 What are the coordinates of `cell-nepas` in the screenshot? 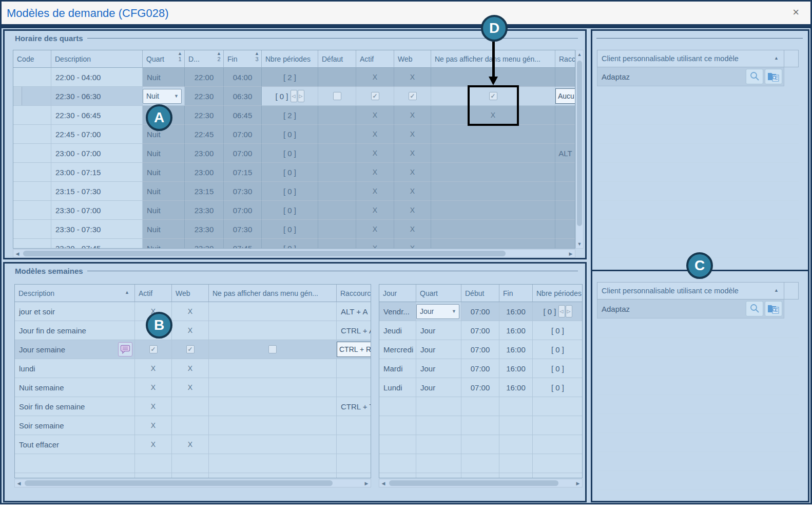 It's located at (493, 211).